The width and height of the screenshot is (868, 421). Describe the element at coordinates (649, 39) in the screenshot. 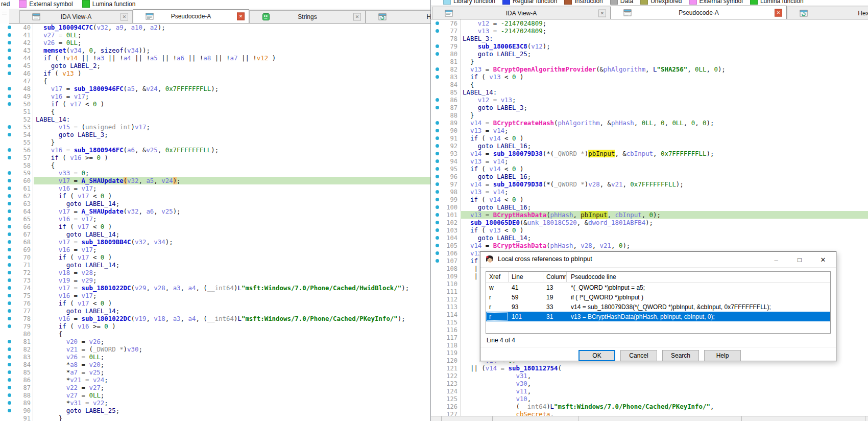

I see `code-line-78: 78LABEL_3:` at that location.